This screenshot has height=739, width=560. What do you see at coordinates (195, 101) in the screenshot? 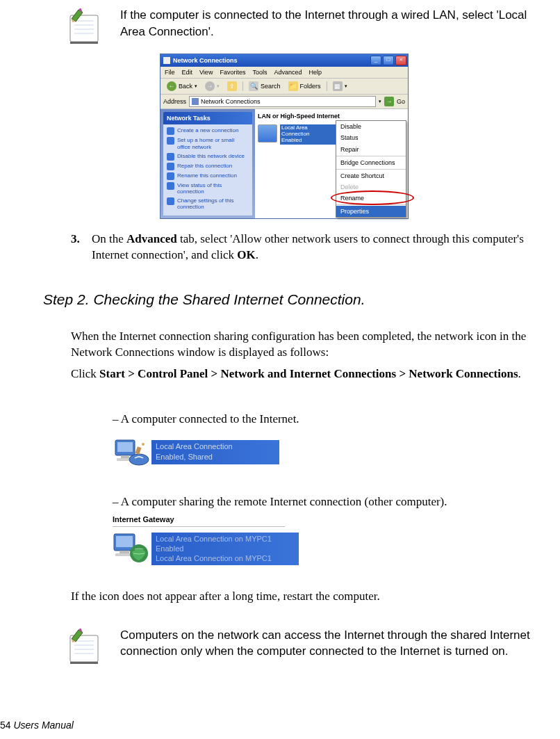
I see `address-icon` at bounding box center [195, 101].